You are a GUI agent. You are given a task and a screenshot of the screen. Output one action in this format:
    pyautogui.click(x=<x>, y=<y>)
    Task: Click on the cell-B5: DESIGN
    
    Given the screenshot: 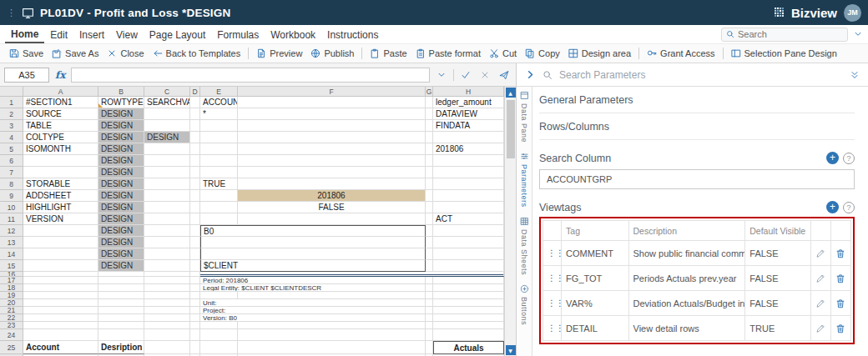 What is the action you would take?
    pyautogui.click(x=122, y=149)
    